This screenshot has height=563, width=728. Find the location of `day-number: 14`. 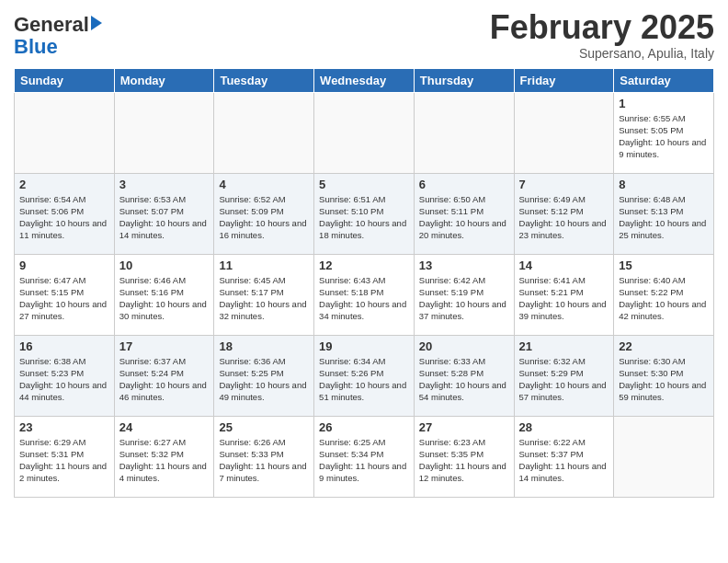

day-number: 14 is located at coordinates (564, 265).